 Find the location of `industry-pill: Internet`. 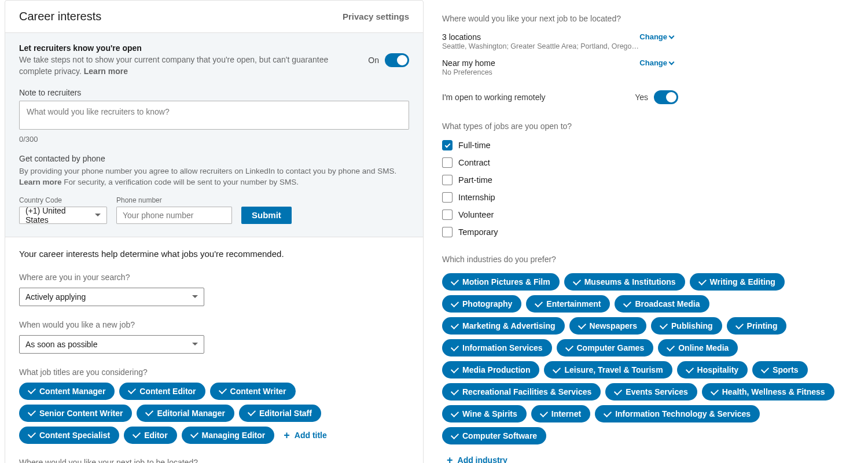

industry-pill: Internet is located at coordinates (561, 414).